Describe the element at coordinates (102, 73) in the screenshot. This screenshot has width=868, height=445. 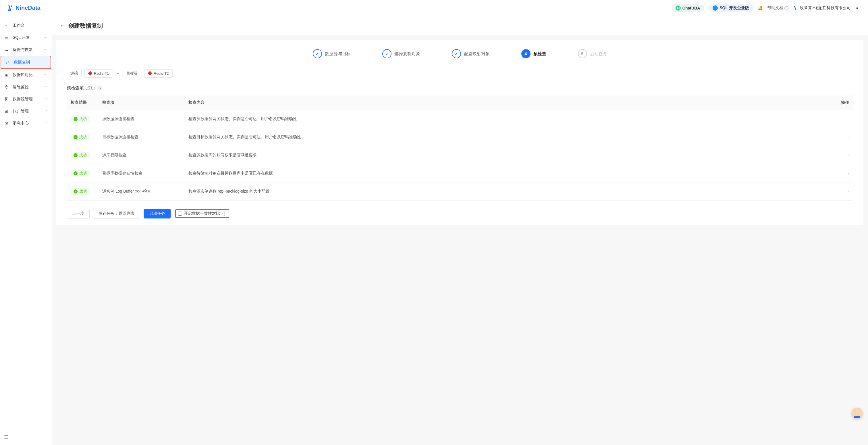
I see `source-value: Redis-T1` at that location.